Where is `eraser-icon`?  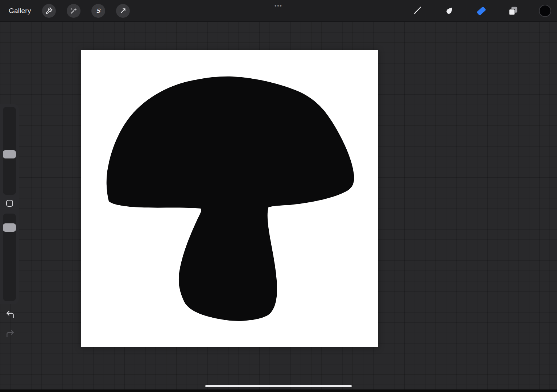
eraser-icon is located at coordinates (481, 11).